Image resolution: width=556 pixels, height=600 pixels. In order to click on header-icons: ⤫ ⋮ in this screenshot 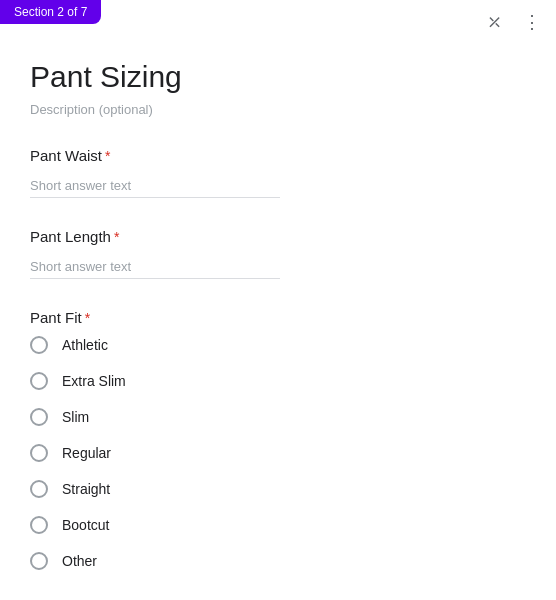, I will do `click(513, 22)`.